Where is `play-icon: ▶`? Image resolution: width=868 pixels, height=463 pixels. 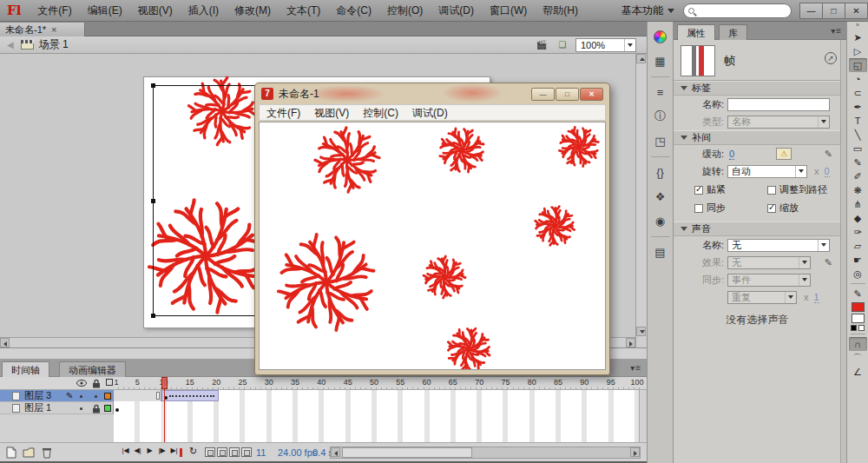 play-icon: ▶ is located at coordinates (149, 450).